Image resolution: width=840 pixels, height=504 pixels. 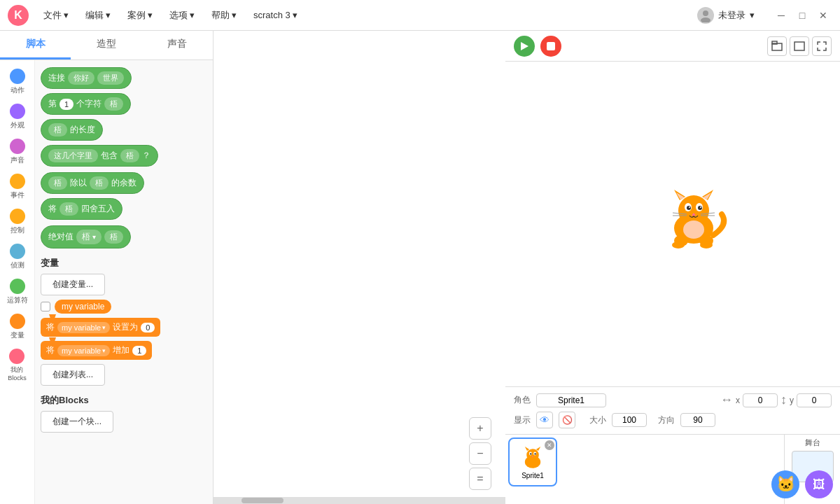 What do you see at coordinates (360, 500) in the screenshot?
I see `horizontal-scrollbar` at bounding box center [360, 500].